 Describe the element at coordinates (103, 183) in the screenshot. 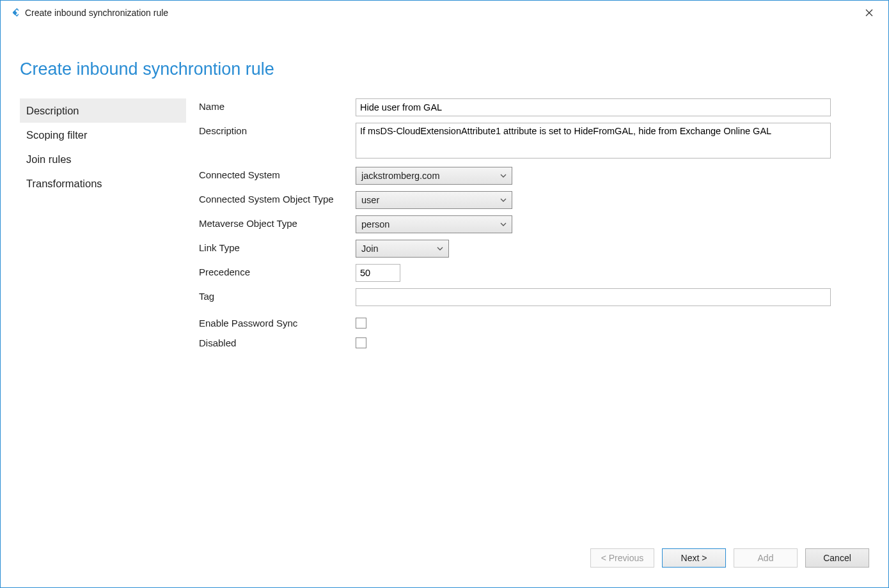

I see `sidebar-item-transformations: Transformations` at that location.